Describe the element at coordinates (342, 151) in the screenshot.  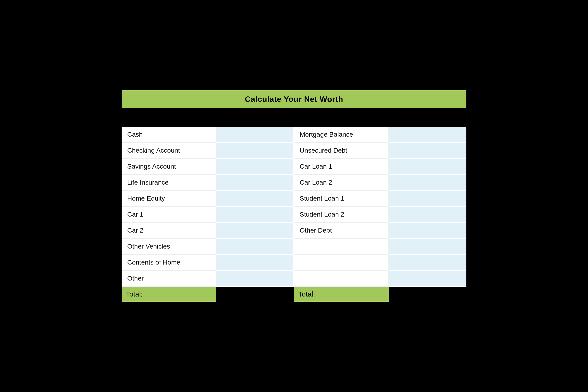
I see `liability-label: Unsecured Debt` at that location.